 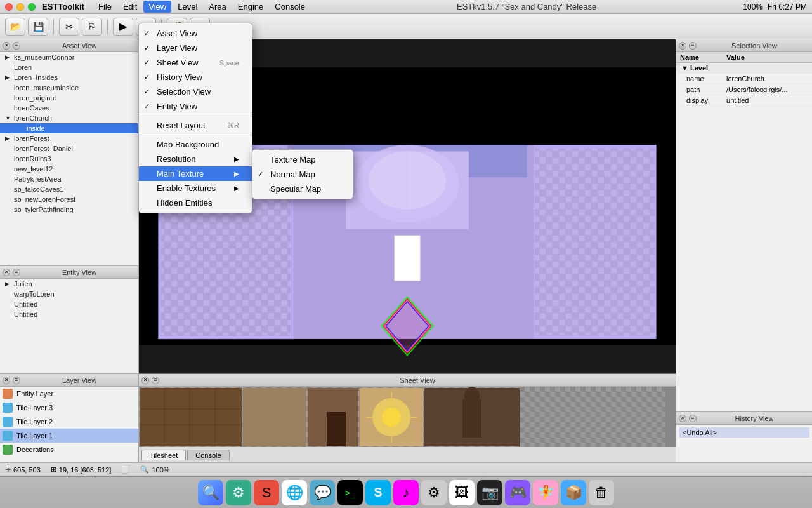 I want to click on save-button: 💾, so click(x=38, y=27).